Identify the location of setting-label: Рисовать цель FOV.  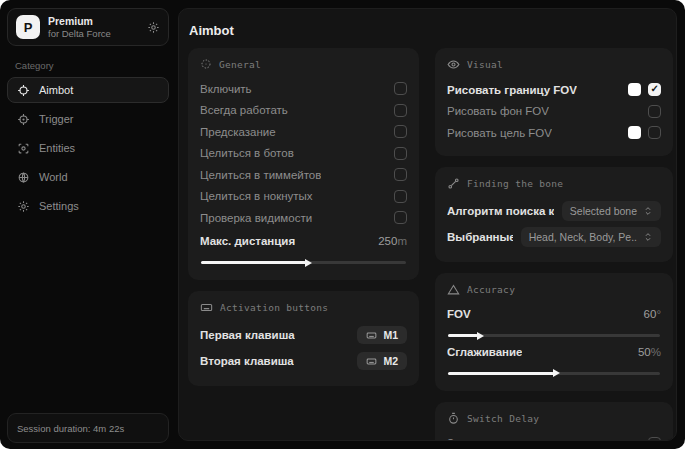
(500, 133).